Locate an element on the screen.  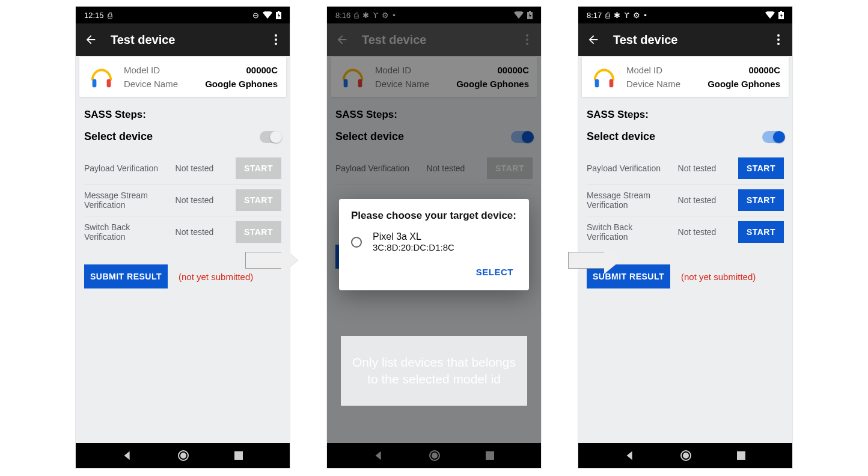
flow-arrow-icon is located at coordinates (595, 260).